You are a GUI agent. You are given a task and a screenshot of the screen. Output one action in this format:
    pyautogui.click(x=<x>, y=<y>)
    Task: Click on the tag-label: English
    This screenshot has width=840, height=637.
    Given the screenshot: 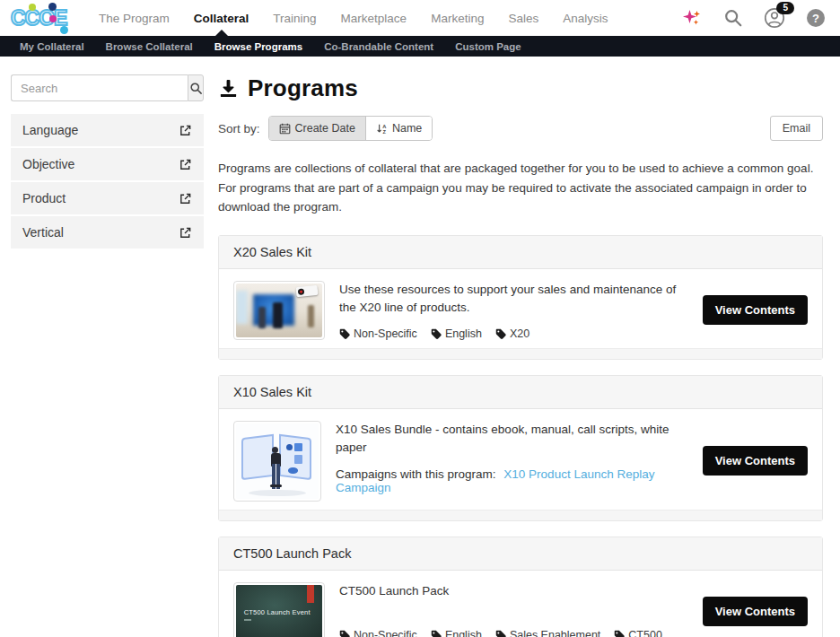 What is the action you would take?
    pyautogui.click(x=463, y=334)
    